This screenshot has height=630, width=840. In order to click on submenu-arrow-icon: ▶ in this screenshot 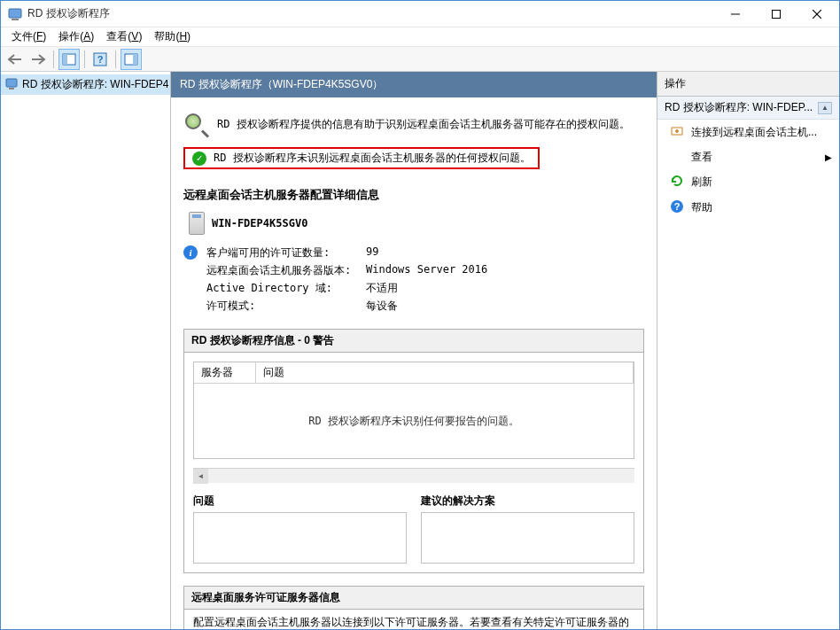, I will do `click(828, 158)`.